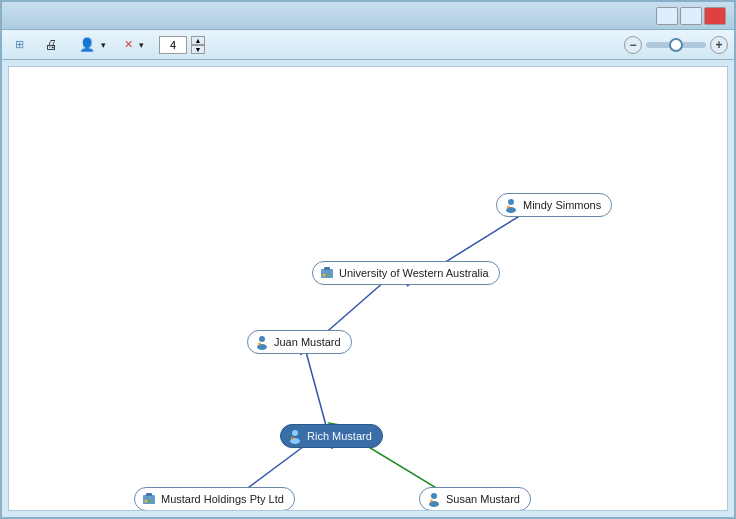 This screenshot has height=519, width=736. What do you see at coordinates (198, 40) in the screenshot?
I see `spin-up-button: ▲` at bounding box center [198, 40].